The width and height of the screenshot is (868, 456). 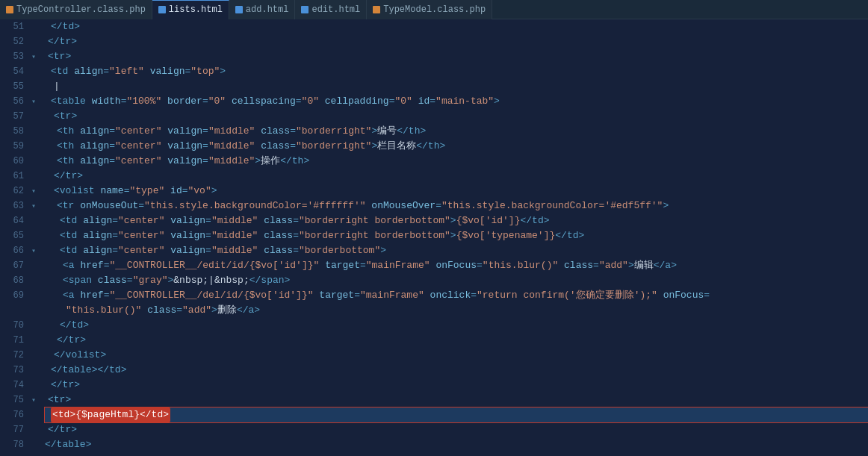 I want to click on line-number: 54, so click(x=12, y=72).